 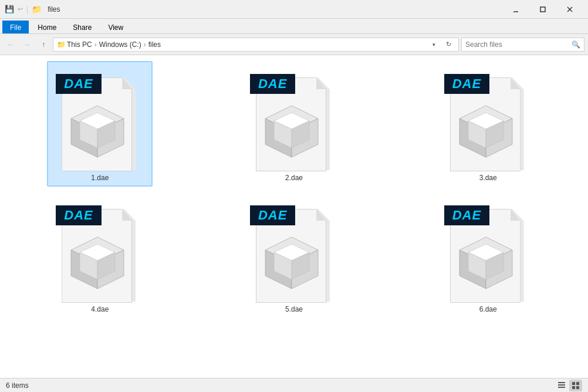 I want to click on search-icon: 🔍, so click(x=576, y=45).